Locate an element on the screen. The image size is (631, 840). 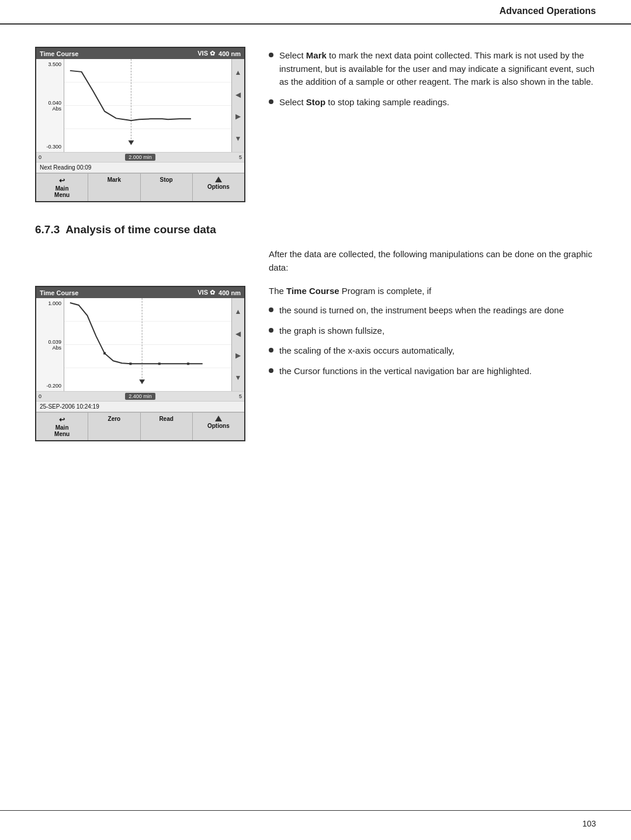
bullet-dot-b4 is located at coordinates (271, 371).